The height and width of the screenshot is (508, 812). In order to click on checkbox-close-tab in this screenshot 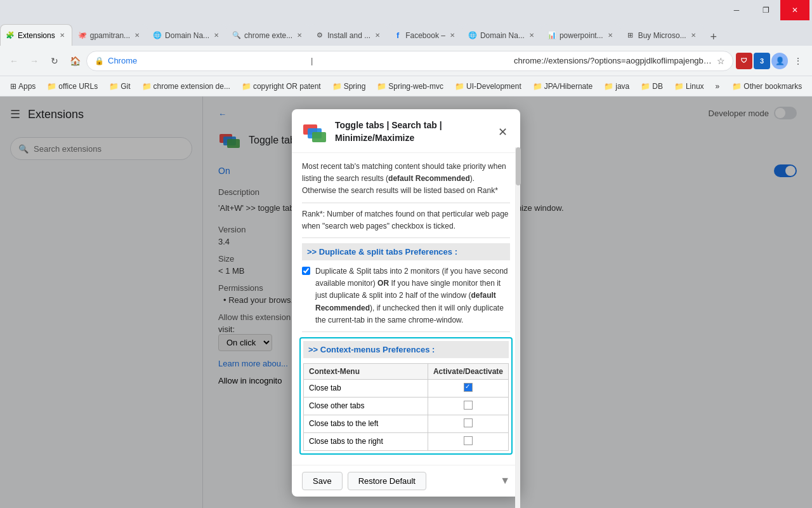, I will do `click(468, 387)`.